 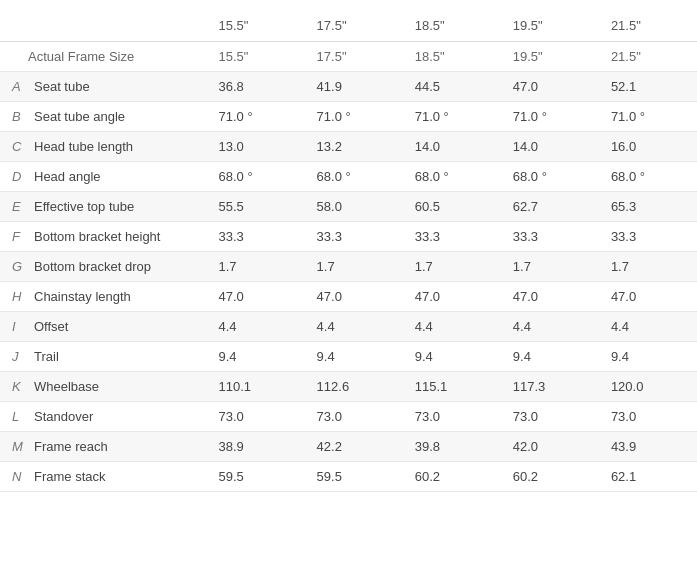 What do you see at coordinates (19, 296) in the screenshot?
I see `row-letter-7: H` at bounding box center [19, 296].